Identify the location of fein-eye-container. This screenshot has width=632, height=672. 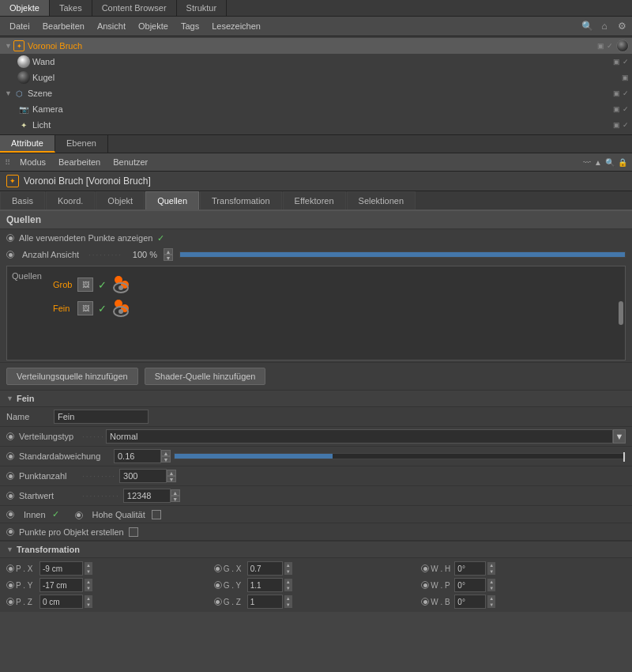
(124, 308).